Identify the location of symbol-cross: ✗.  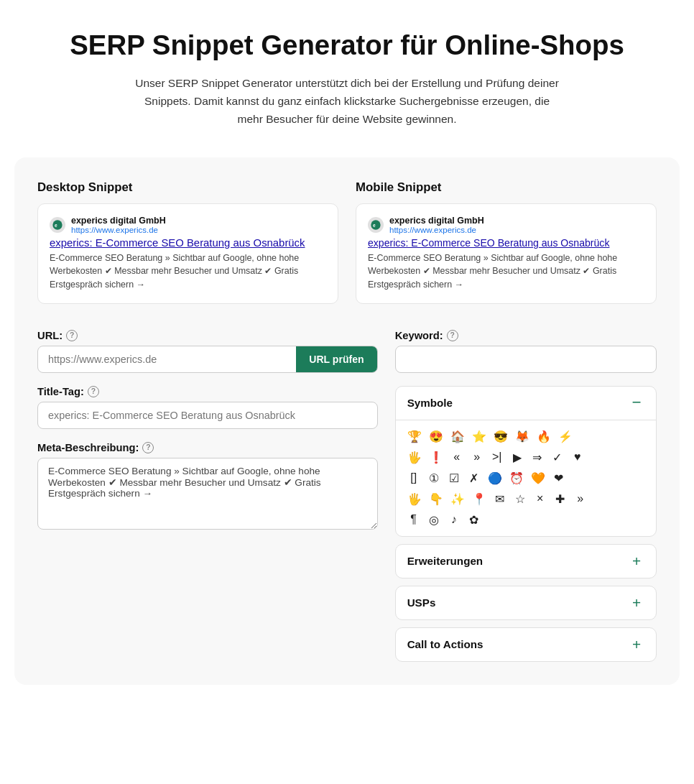
(474, 479).